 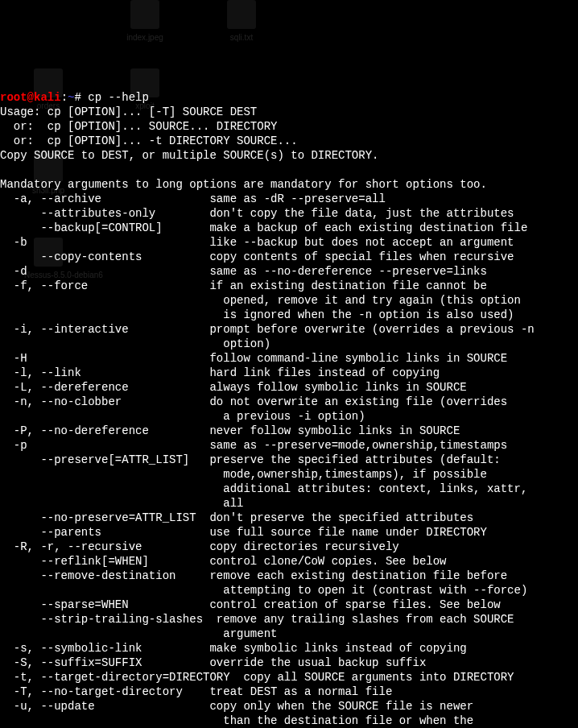 What do you see at coordinates (289, 402) in the screenshot?
I see `output-line: -n, --no-clobber do not overwrite an exi…` at bounding box center [289, 402].